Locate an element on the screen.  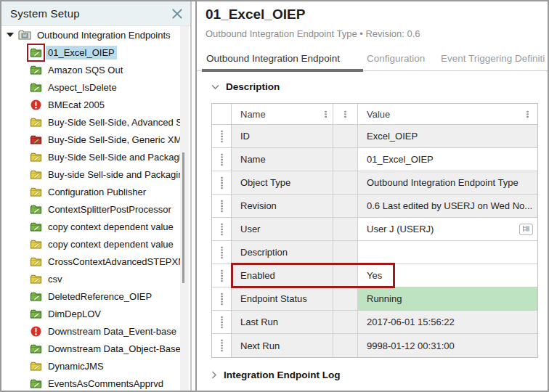
oiep-error-icon is located at coordinates (36, 331).